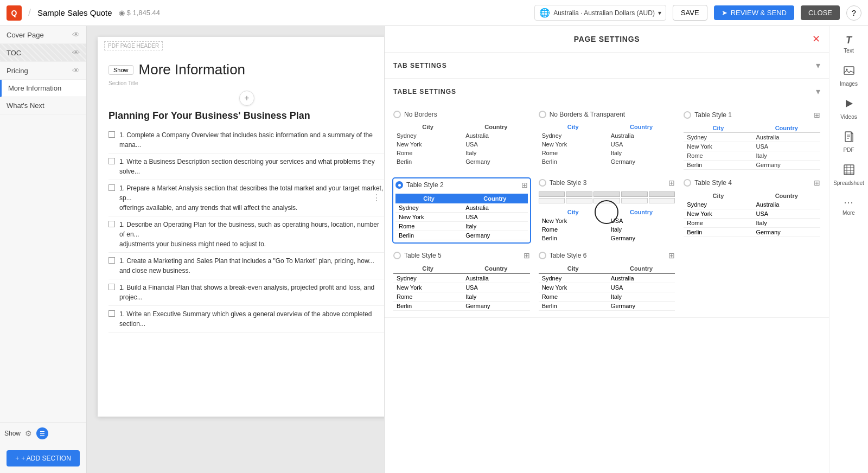 The image size is (868, 473). What do you see at coordinates (758, 13) in the screenshot?
I see `review-label: REVIEW & SEND` at bounding box center [758, 13].